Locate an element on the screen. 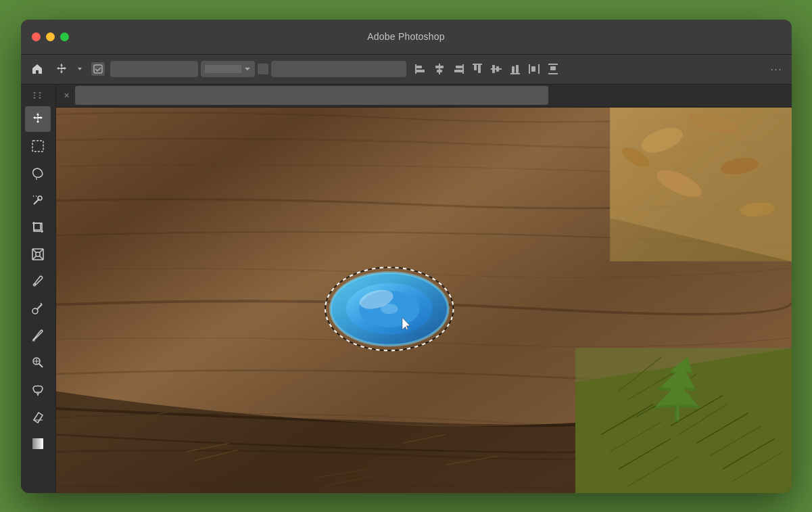 Image resolution: width=812 pixels, height=512 pixels. align-left-button is located at coordinates (421, 69).